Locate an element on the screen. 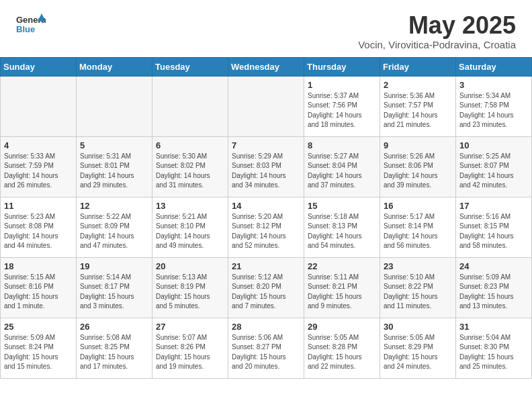 Image resolution: width=532 pixels, height=411 pixels. day-number: 31 is located at coordinates (494, 326).